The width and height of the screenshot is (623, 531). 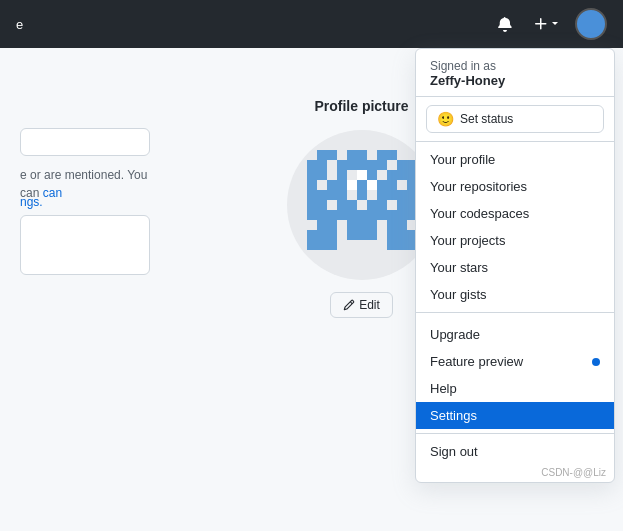 What do you see at coordinates (596, 362) in the screenshot?
I see `feature-preview-dot` at bounding box center [596, 362].